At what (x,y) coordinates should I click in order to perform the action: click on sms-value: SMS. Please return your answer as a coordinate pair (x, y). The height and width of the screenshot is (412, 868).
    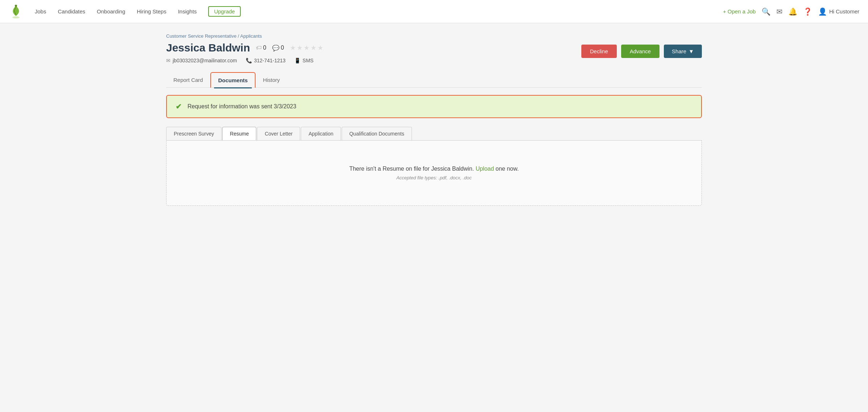
    Looking at the image, I should click on (308, 61).